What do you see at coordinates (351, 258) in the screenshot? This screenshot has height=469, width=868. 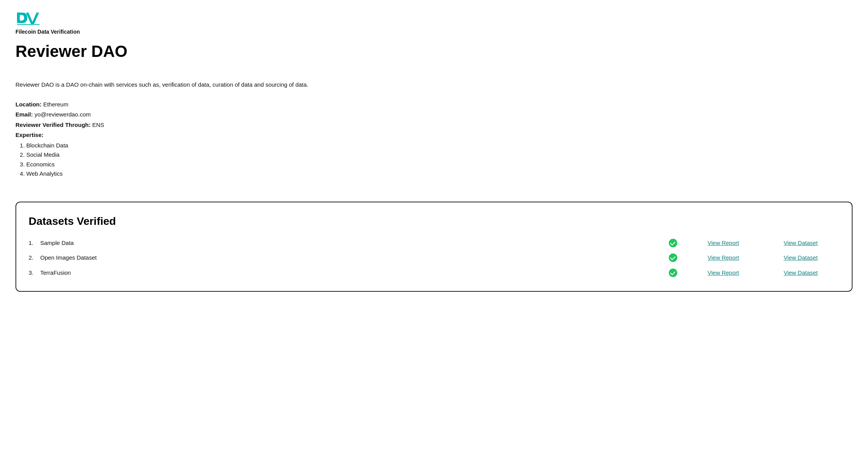 I see `dataset-name: Open Images Dataset` at bounding box center [351, 258].